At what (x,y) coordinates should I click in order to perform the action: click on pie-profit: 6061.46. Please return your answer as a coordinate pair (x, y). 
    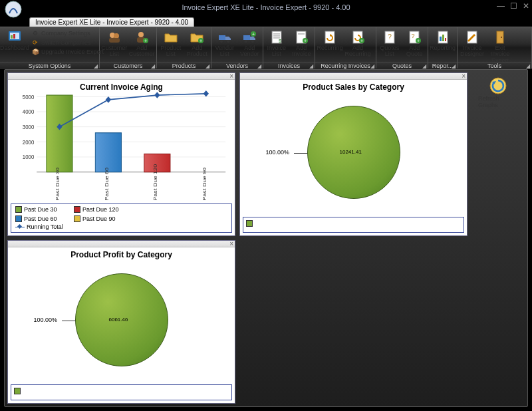
    Looking at the image, I should click on (122, 320).